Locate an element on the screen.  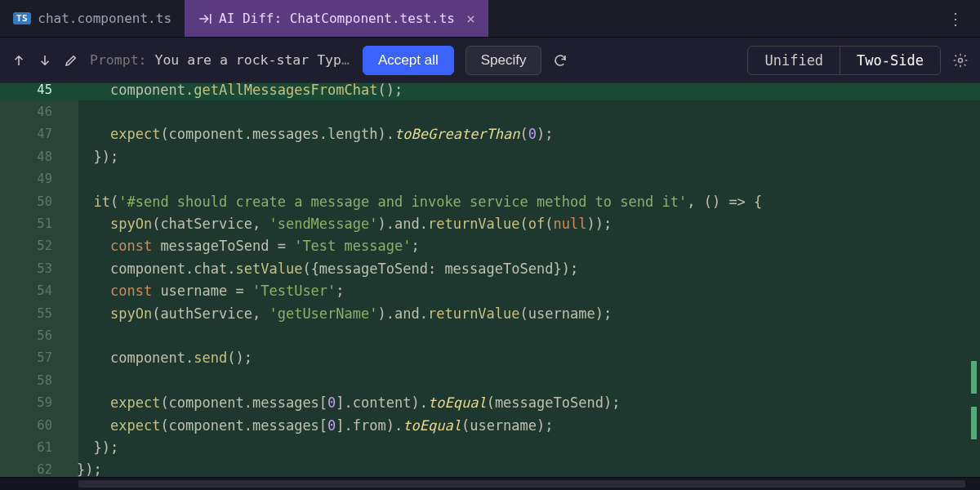
line-number: 50 is located at coordinates (33, 202).